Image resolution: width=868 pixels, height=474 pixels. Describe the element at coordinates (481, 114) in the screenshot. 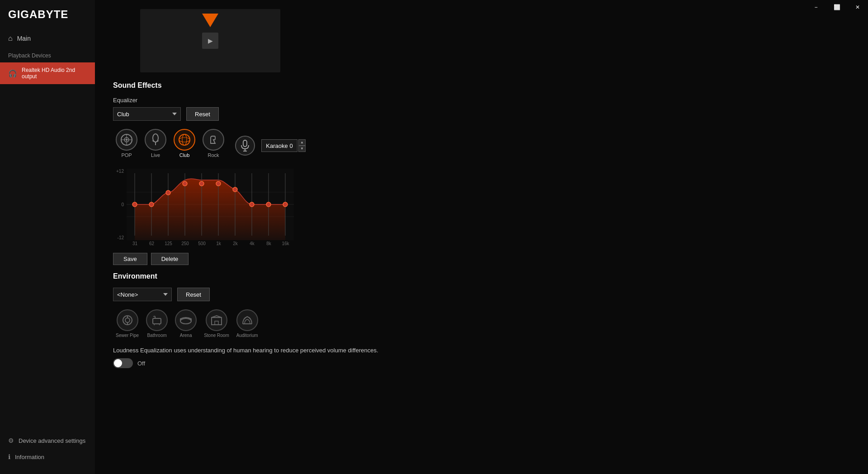

I see `equalizer-controls: Normal Pop Live Club Rock Techno Custom …` at that location.